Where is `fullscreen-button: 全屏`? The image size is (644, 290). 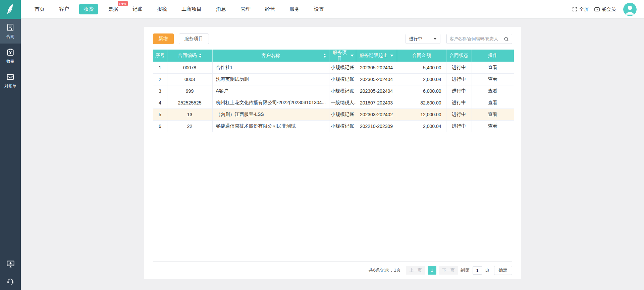
fullscreen-button: 全屏 is located at coordinates (580, 9).